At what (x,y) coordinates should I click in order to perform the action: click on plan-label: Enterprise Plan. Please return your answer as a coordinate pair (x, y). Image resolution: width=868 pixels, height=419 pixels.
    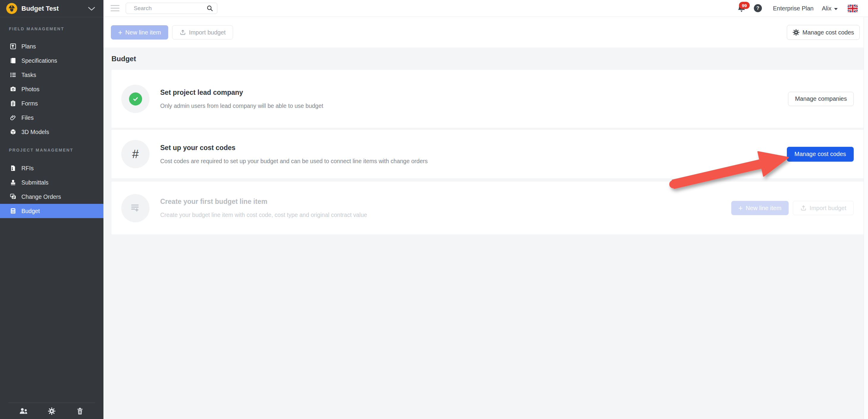
    Looking at the image, I should click on (793, 8).